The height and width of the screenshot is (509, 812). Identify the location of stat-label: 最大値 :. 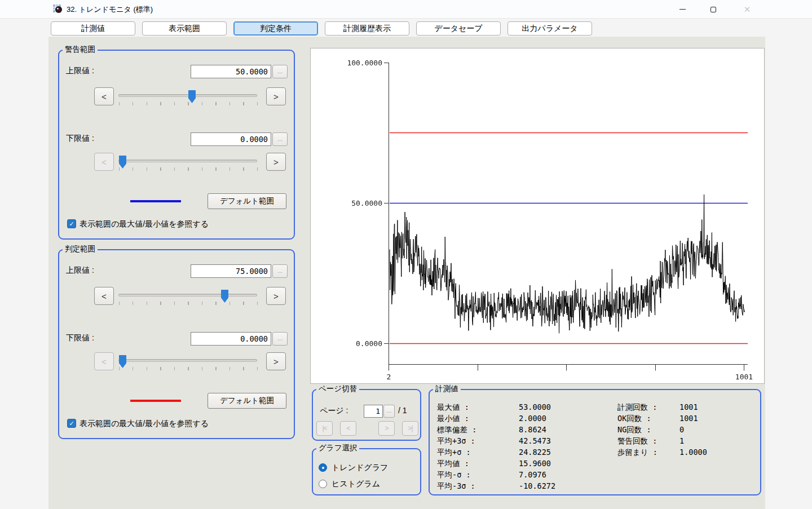
(453, 408).